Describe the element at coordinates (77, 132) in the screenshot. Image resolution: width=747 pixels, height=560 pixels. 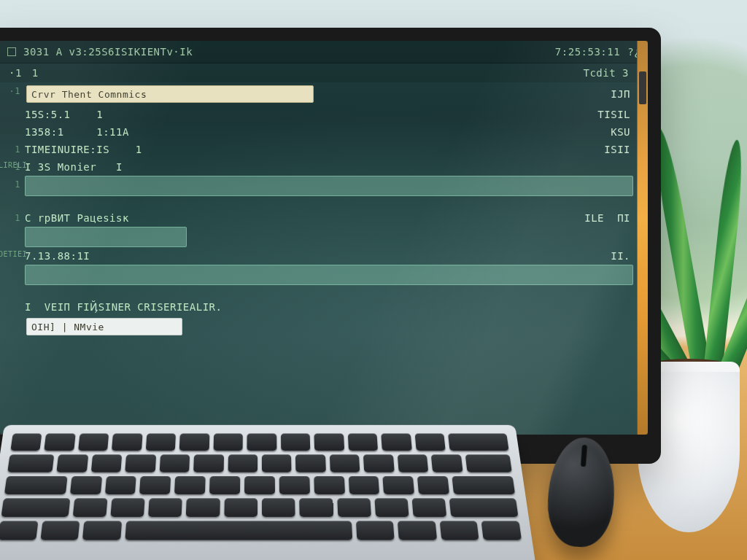
I see `line-text: 1358:1 1:11A` at that location.